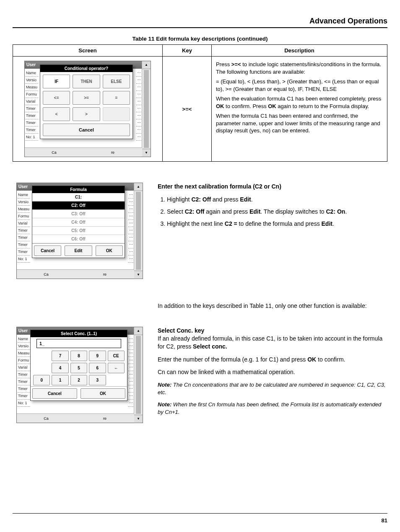  I want to click on list-item: Highlight the next line C2 = to define t…, so click(277, 224).